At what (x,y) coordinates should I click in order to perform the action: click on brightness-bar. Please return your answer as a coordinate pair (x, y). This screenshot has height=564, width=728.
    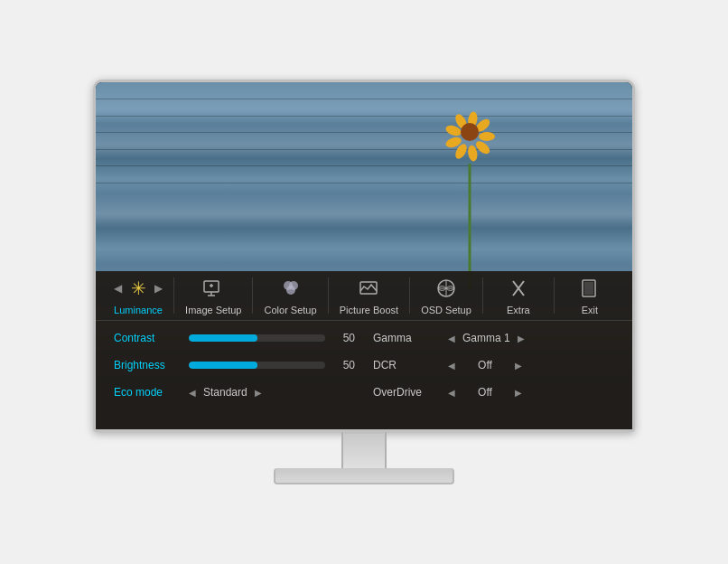
    Looking at the image, I should click on (223, 365).